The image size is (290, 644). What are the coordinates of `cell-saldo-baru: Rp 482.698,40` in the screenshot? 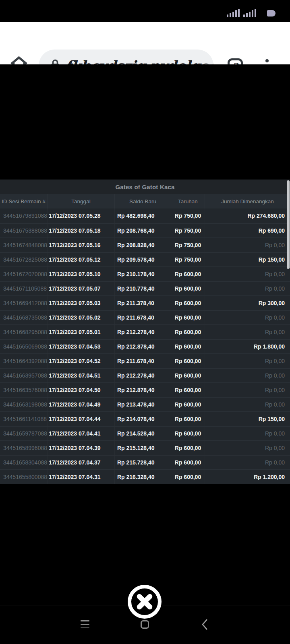 It's located at (143, 216).